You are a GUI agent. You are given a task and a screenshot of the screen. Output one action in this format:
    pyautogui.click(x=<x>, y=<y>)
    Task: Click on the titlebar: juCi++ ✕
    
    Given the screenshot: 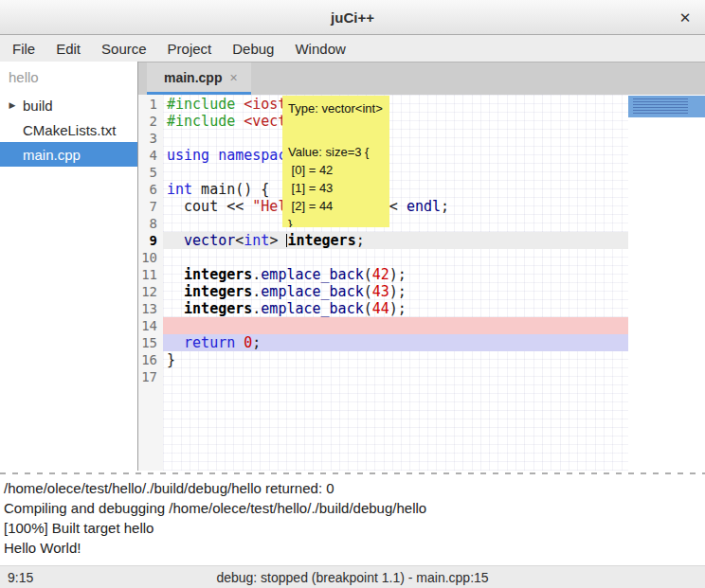 What is the action you would take?
    pyautogui.click(x=352, y=17)
    